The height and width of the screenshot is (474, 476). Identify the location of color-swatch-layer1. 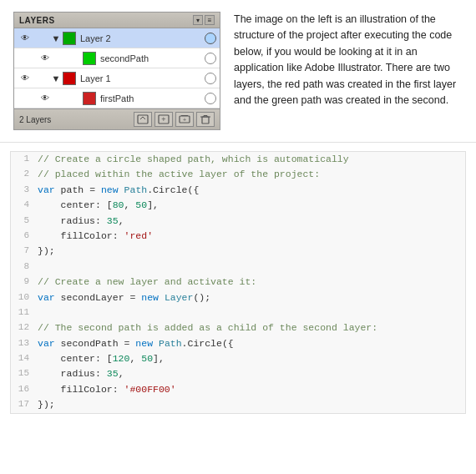
(69, 78).